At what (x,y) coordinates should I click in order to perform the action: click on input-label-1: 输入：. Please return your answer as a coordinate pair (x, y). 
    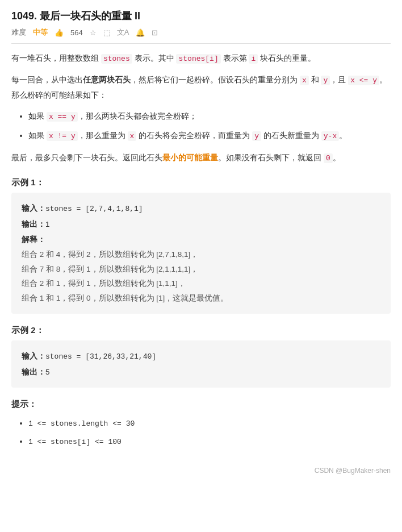
    Looking at the image, I should click on (34, 208).